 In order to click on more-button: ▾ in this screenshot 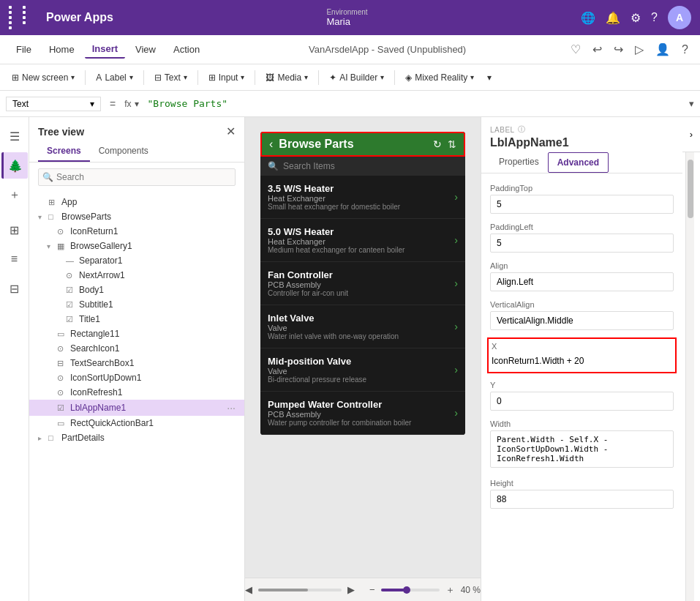, I will do `click(489, 78)`.